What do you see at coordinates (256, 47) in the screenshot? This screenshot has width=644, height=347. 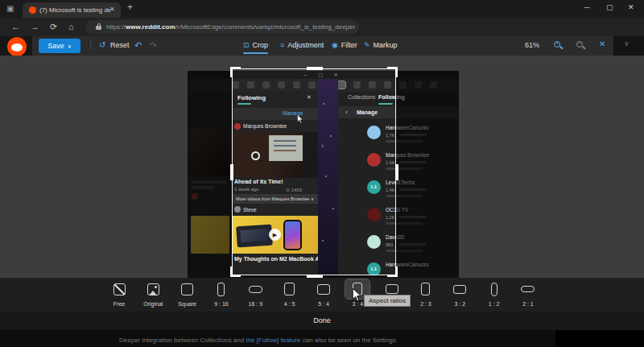 I see `tab-crop: ⊡Crop` at bounding box center [256, 47].